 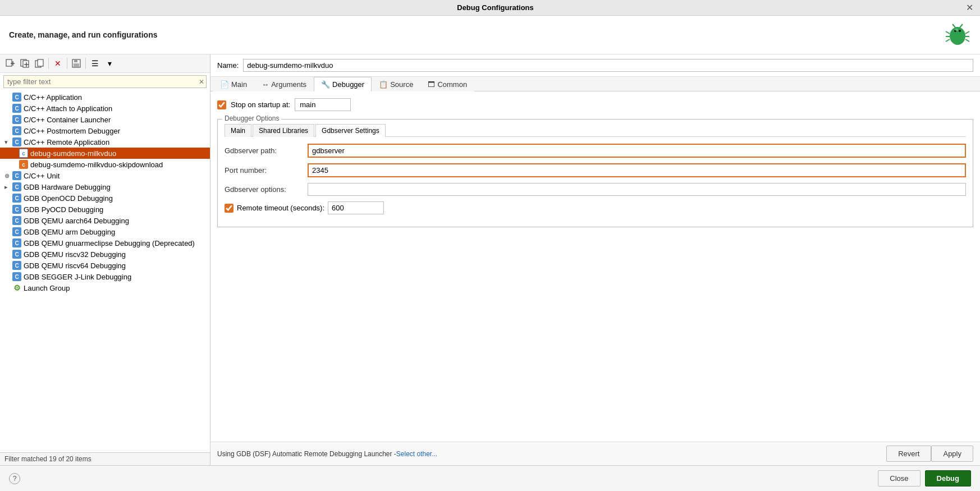 What do you see at coordinates (229, 208) in the screenshot?
I see `remote-timeout-checkbox` at bounding box center [229, 208].